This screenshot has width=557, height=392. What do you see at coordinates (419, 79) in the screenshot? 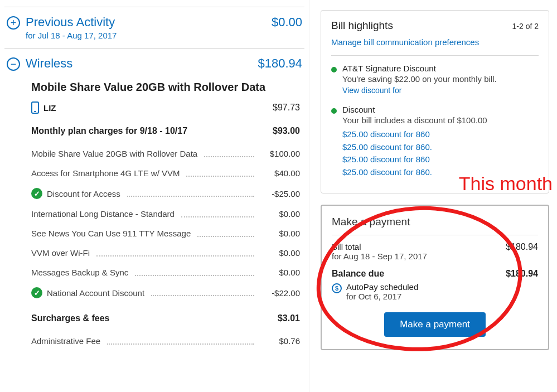
I see `signature-sub: You're saving $22.00 on your monthly bil…` at bounding box center [419, 79].